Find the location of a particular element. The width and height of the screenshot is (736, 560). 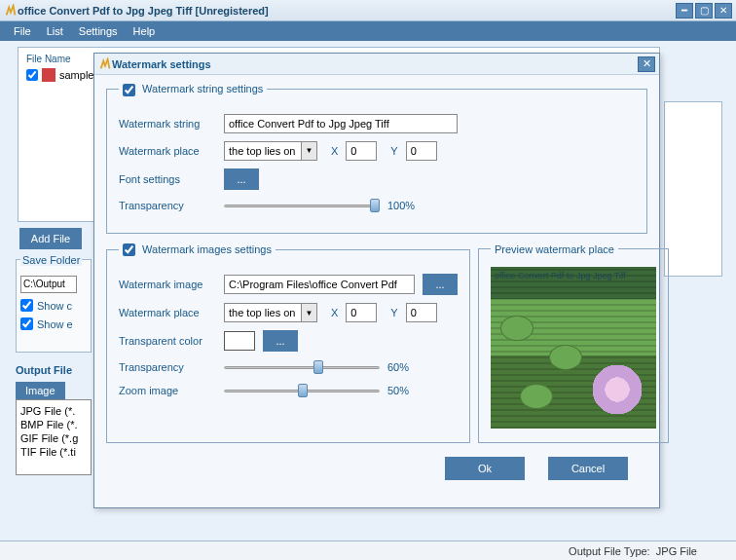

font-settings-label: Font settings is located at coordinates (167, 179).